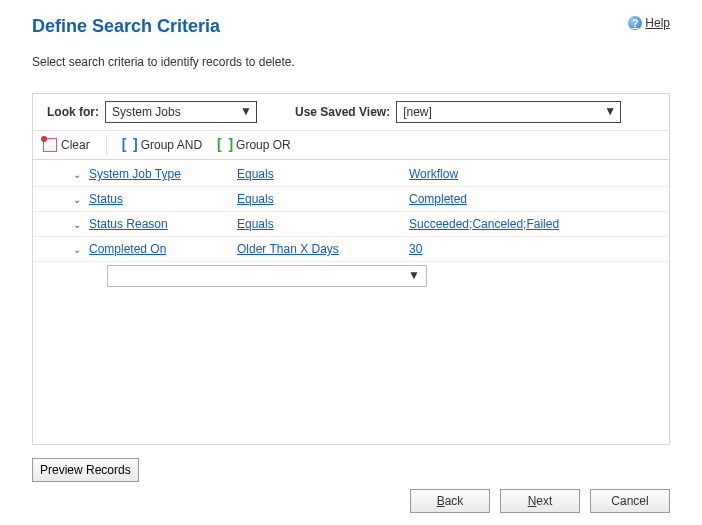 Image resolution: width=702 pixels, height=525 pixels. Describe the element at coordinates (342, 112) in the screenshot. I see `use-saved-view-label: Use Saved View:` at that location.